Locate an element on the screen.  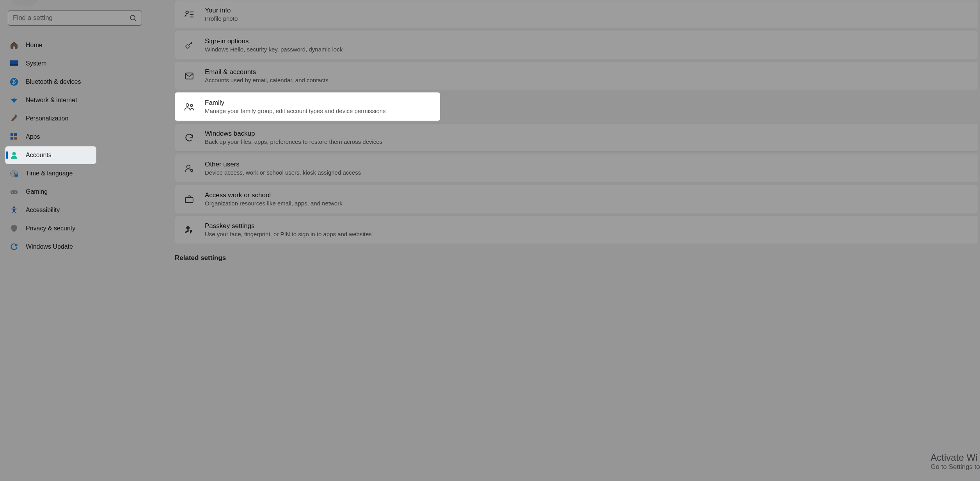
sidebar-item-label: Bluetooth & devices is located at coordinates (53, 82).